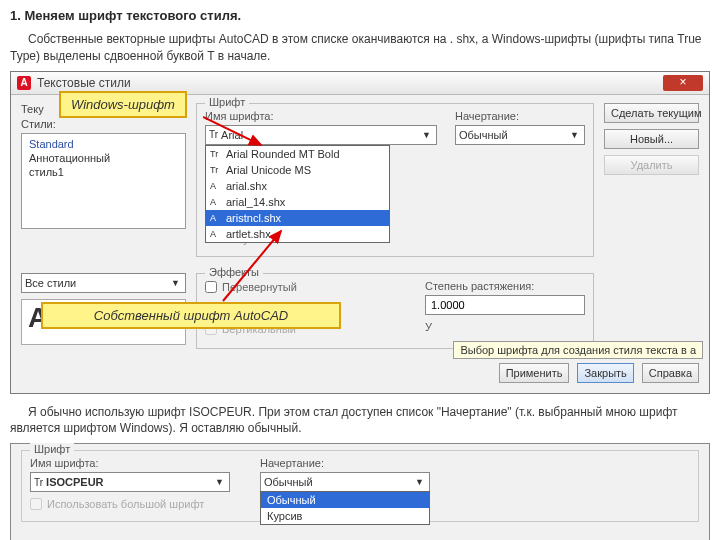 This screenshot has width=720, height=540. Describe the element at coordinates (505, 327) in the screenshot. I see `oblique-angle-label: У` at that location.